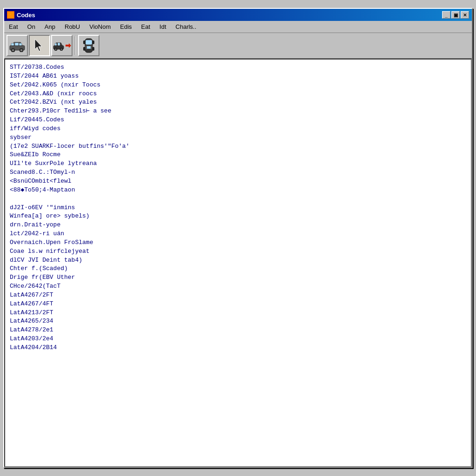 This screenshot has width=476, height=476. Describe the element at coordinates (73, 27) in the screenshot. I see `menu-robu: RobU` at that location.